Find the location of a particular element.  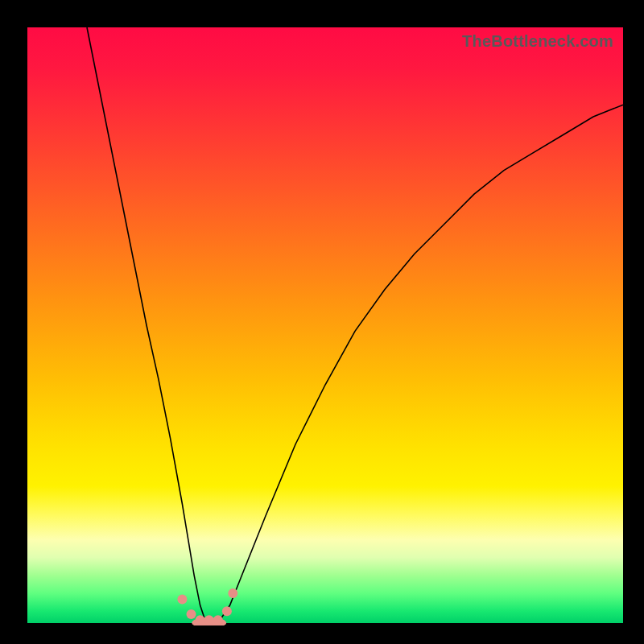

curve-markers is located at coordinates (208, 607).